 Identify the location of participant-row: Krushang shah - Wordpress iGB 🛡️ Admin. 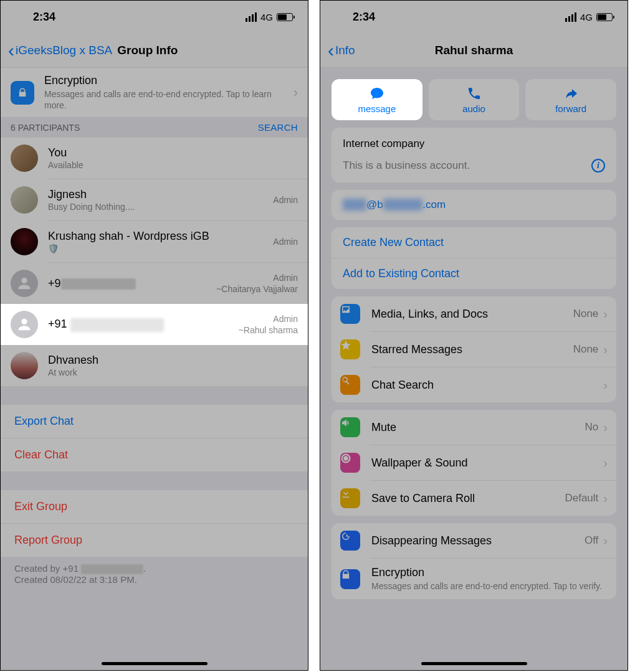
(155, 242).